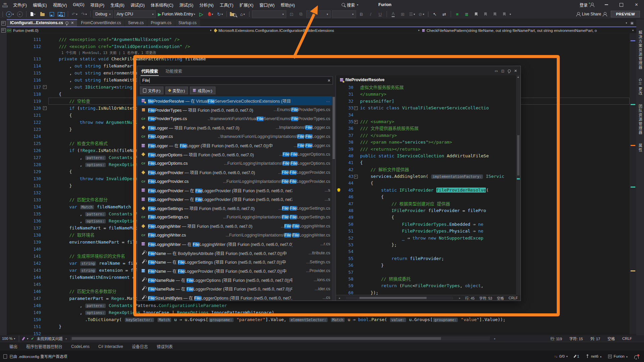  I want to click on filter-chip-type: 类型(t:), so click(177, 91).